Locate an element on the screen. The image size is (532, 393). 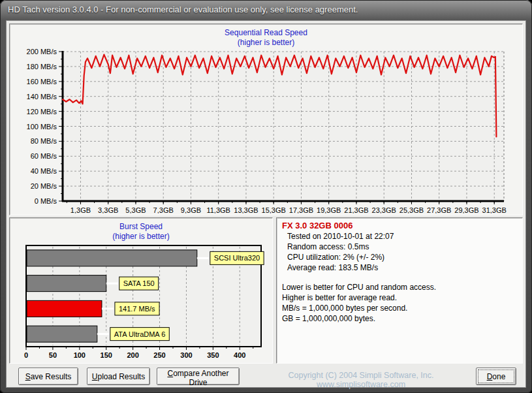
note-higher-better: Higher is better for average read. is located at coordinates (399, 298).